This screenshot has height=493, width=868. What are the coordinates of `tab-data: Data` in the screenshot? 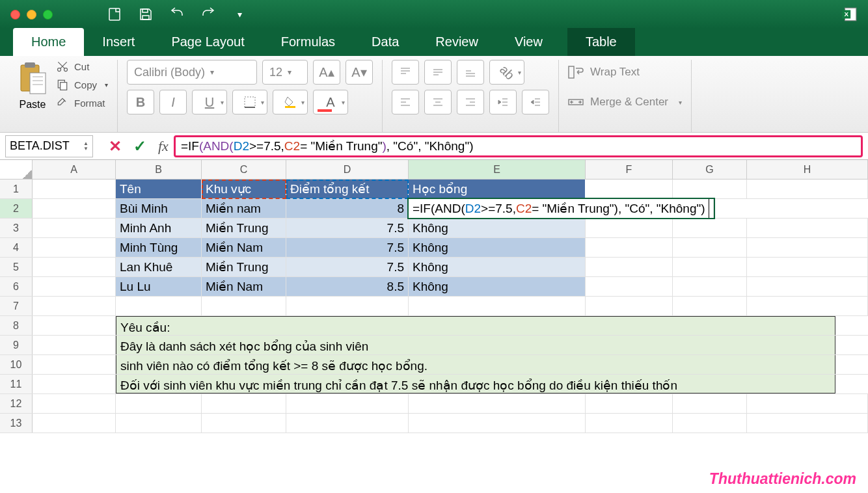 It's located at (385, 42).